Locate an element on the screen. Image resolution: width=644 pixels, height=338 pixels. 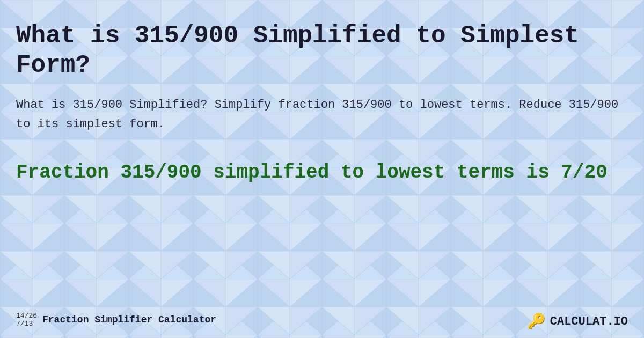
result-text: Fraction 315/900 simplified to lowest te… is located at coordinates (322, 173).